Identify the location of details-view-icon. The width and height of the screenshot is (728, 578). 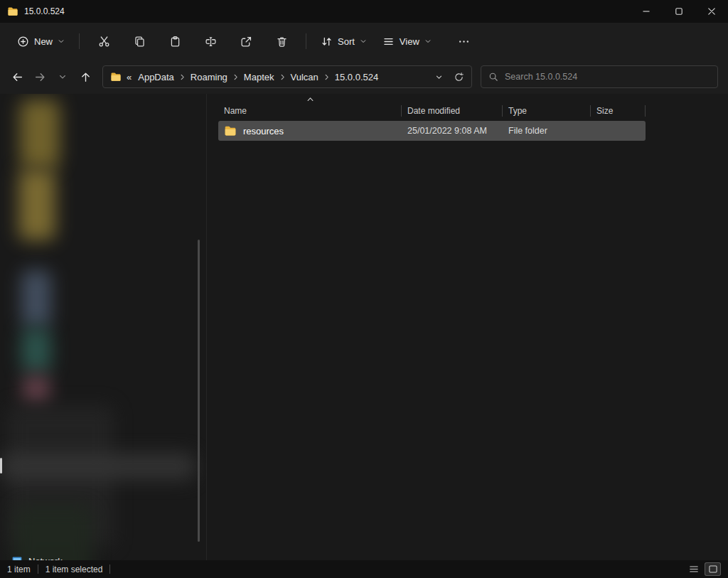
(694, 569).